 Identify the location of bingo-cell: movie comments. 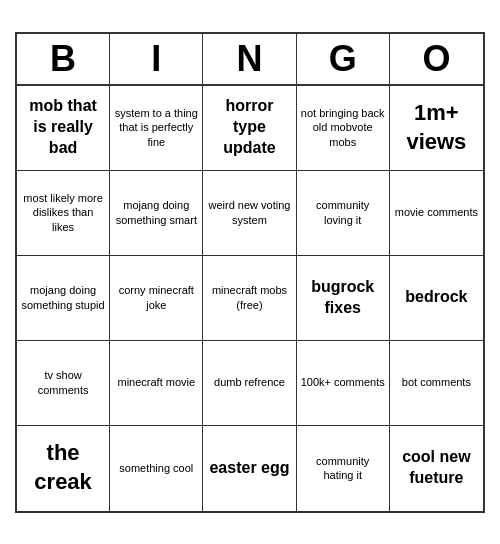
(436, 214).